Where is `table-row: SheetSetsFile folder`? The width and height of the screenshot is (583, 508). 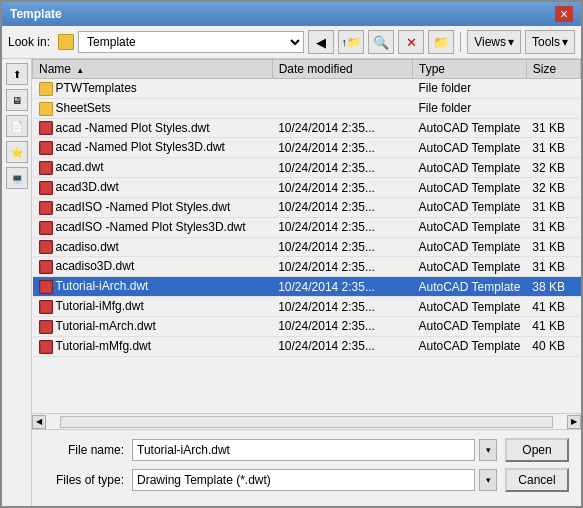
table-row: SheetSetsFile folder is located at coordinates (307, 108).